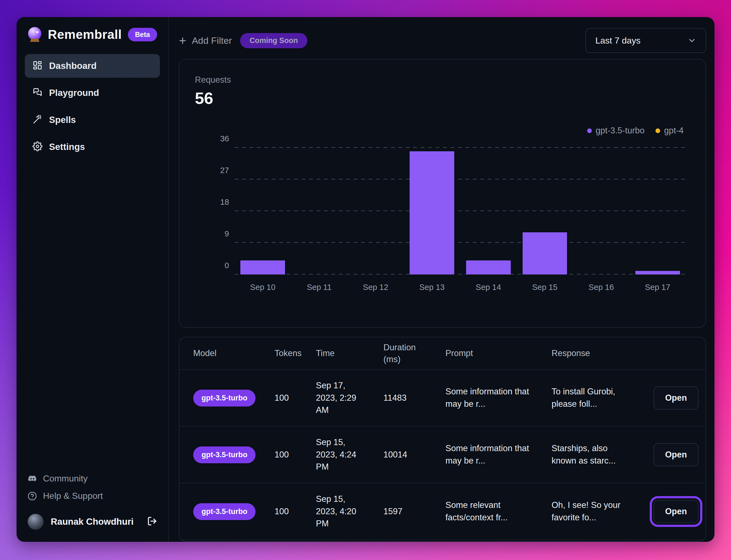  I want to click on chart-legend: gpt-3.5-turbogpt-4, so click(635, 131).